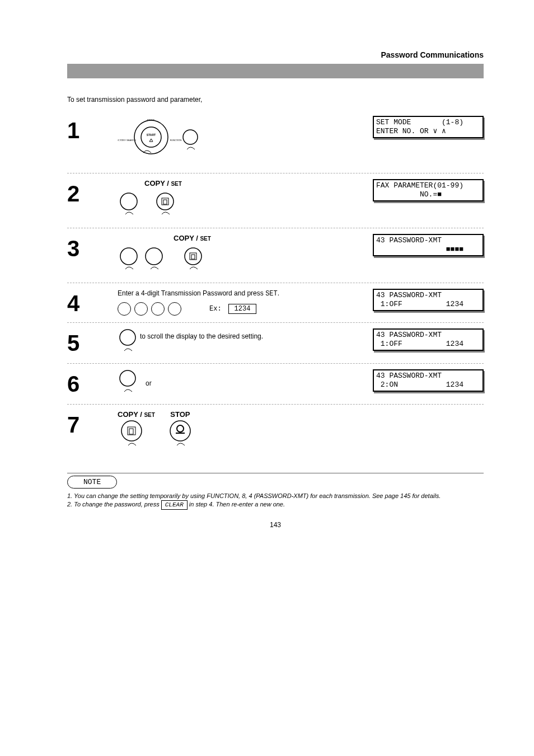 Image resolution: width=534 pixels, height=756 pixels. Describe the element at coordinates (92, 423) in the screenshot. I see `step-number: 7` at that location.